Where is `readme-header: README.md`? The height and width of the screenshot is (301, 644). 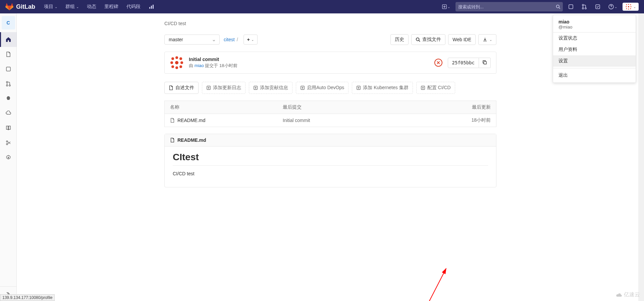
readme-header: README.md is located at coordinates (330, 140).